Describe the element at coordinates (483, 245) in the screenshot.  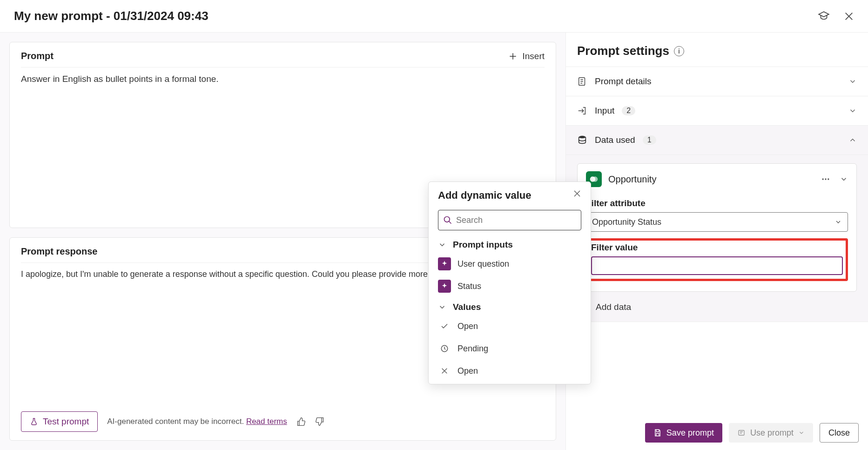
I see `prompt-inputs-label: Prompt inputs` at that location.